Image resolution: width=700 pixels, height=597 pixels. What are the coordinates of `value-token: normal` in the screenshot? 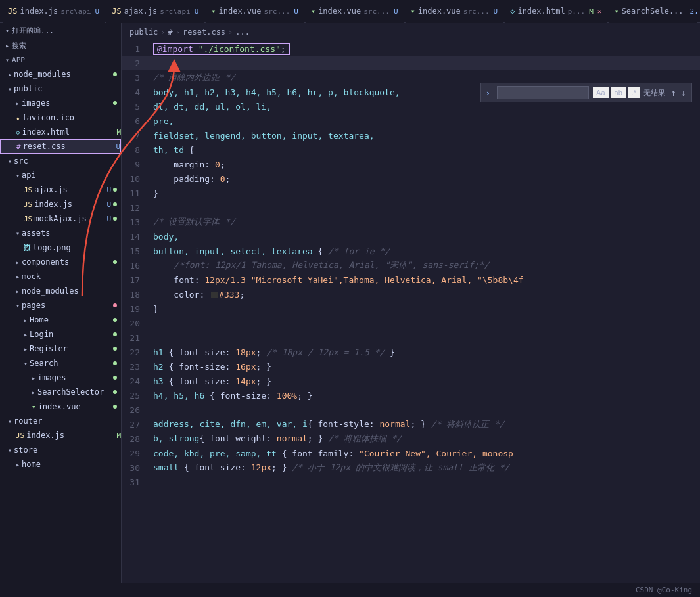 It's located at (292, 439).